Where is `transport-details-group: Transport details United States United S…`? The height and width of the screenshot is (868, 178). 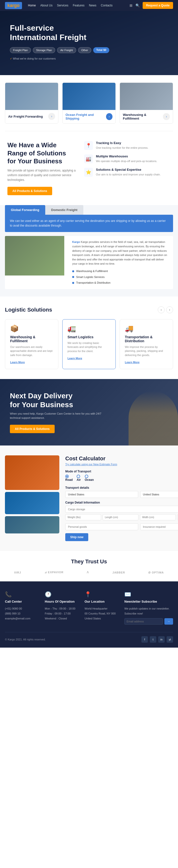
transport-details-group: Transport details United States United S… is located at coordinates (122, 492).